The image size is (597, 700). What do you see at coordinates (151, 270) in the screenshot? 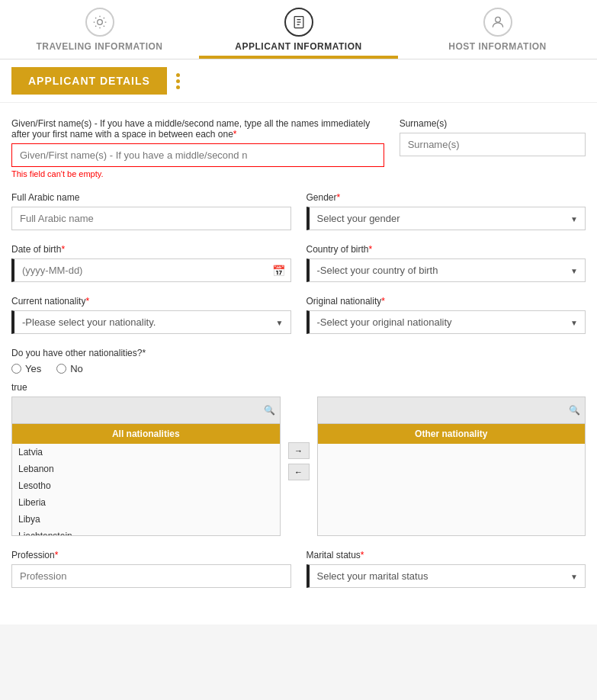
I see `dob-wrapper: 📅` at bounding box center [151, 270].